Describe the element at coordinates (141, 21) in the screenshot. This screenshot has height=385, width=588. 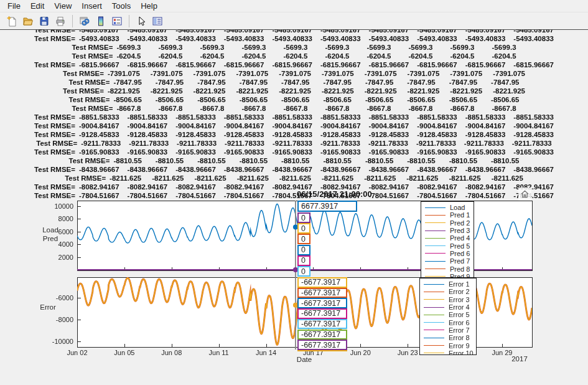
I see `edit-plot-pointer-button` at that location.